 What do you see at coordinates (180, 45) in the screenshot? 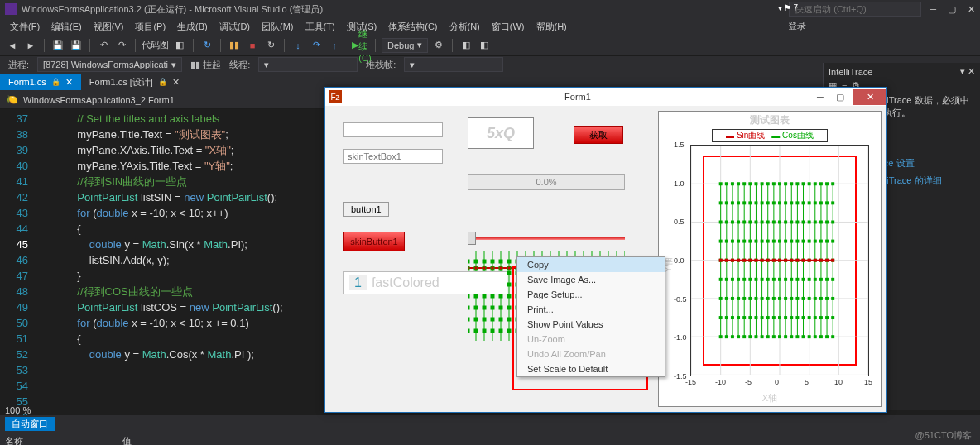
I see `codemap-icon: ◧` at bounding box center [180, 45].